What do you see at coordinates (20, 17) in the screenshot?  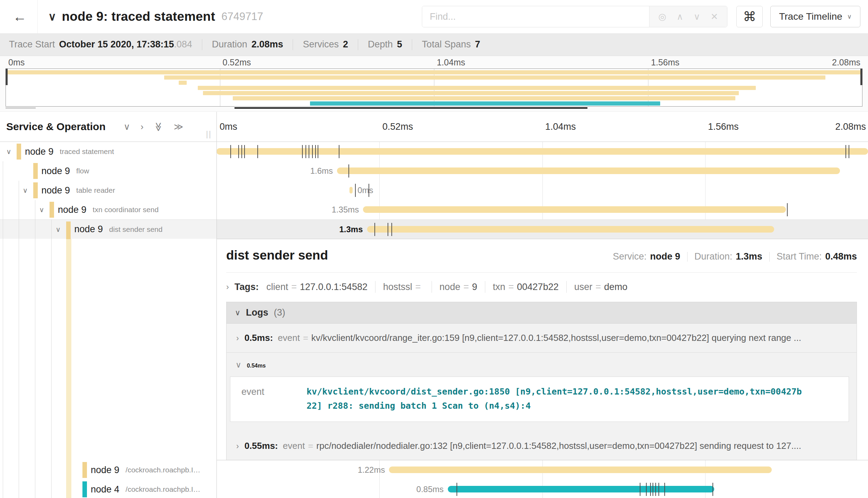 I see `back-button: ←` at bounding box center [20, 17].